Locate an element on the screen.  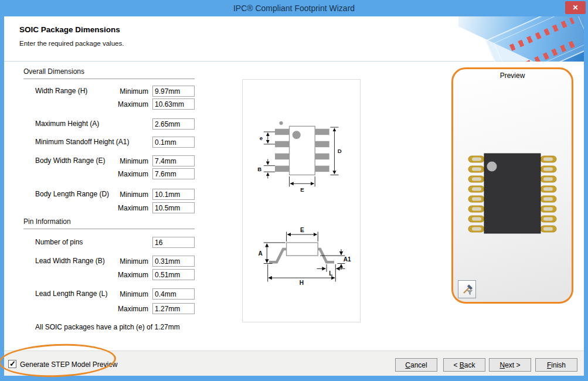
lead-width-max-input is located at coordinates (174, 274).